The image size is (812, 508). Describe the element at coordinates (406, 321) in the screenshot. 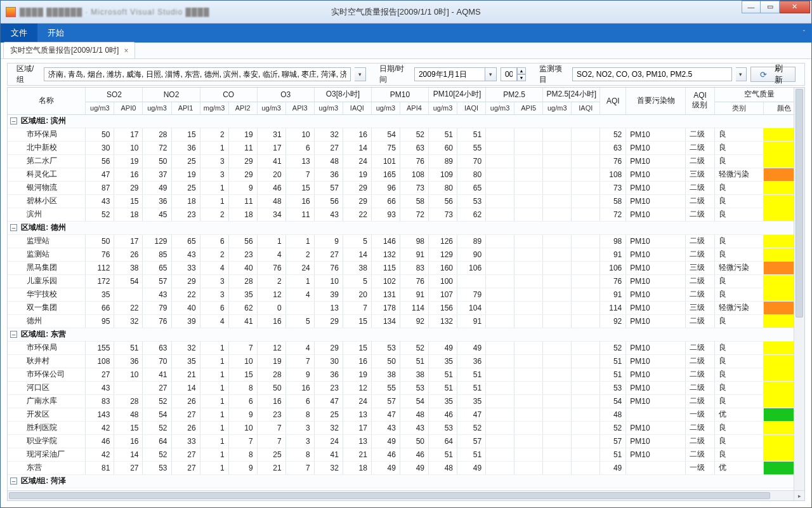

I see `table-row: 德州953276394411652915134921329192PM10二级良` at that location.